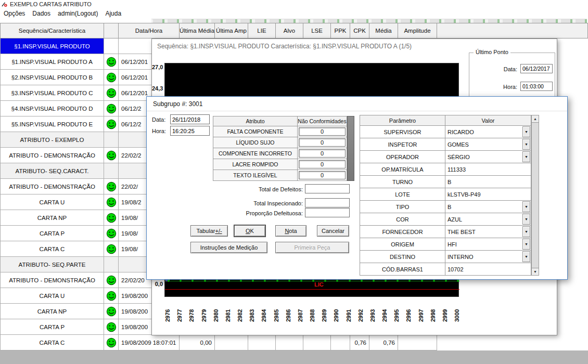 The height and width of the screenshot is (364, 588). I want to click on row-label: §1.INSP.VISUAL PRODUTO, so click(52, 46).